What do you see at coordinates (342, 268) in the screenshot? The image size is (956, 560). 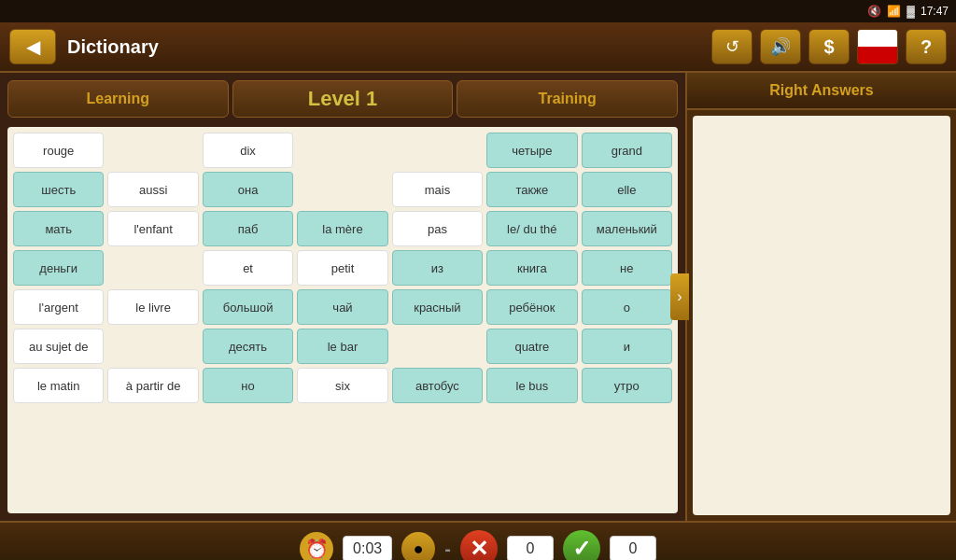 I see `word-cell: petit` at bounding box center [342, 268].